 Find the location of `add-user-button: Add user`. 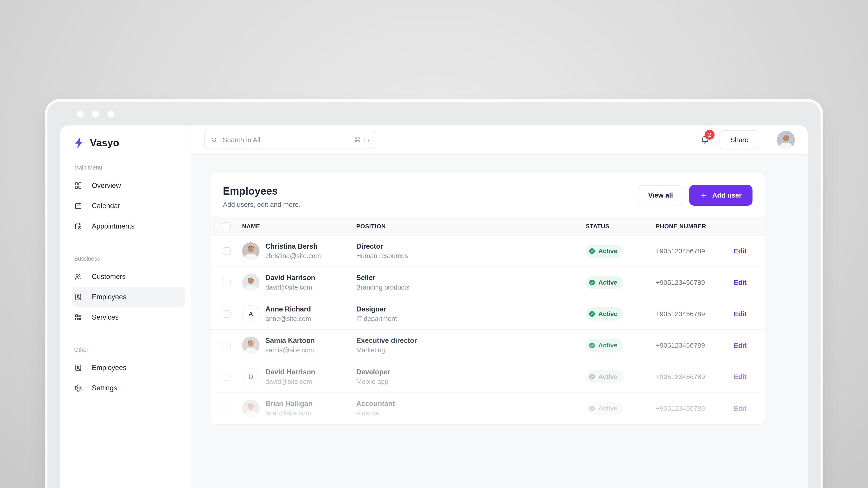

add-user-button: Add user is located at coordinates (721, 195).